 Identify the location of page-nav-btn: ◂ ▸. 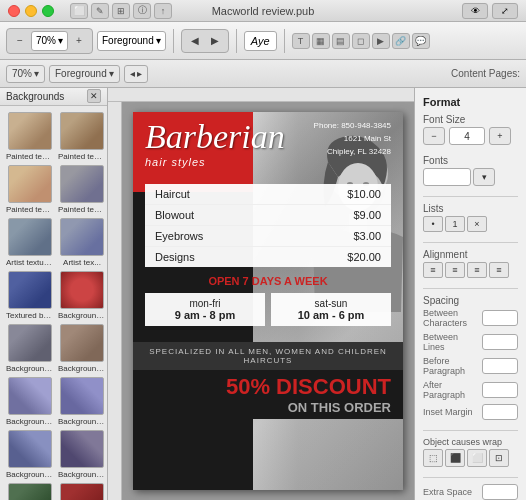
(136, 74).